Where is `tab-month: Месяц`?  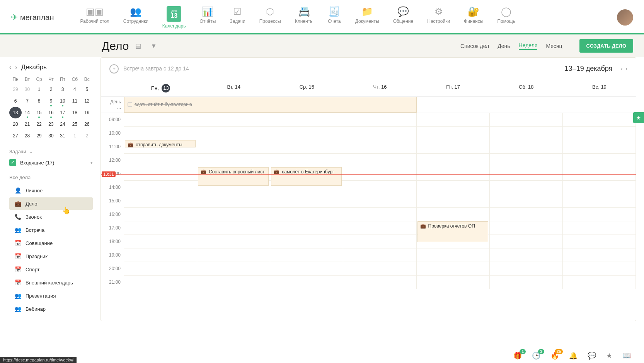
tab-month: Месяц is located at coordinates (554, 46).